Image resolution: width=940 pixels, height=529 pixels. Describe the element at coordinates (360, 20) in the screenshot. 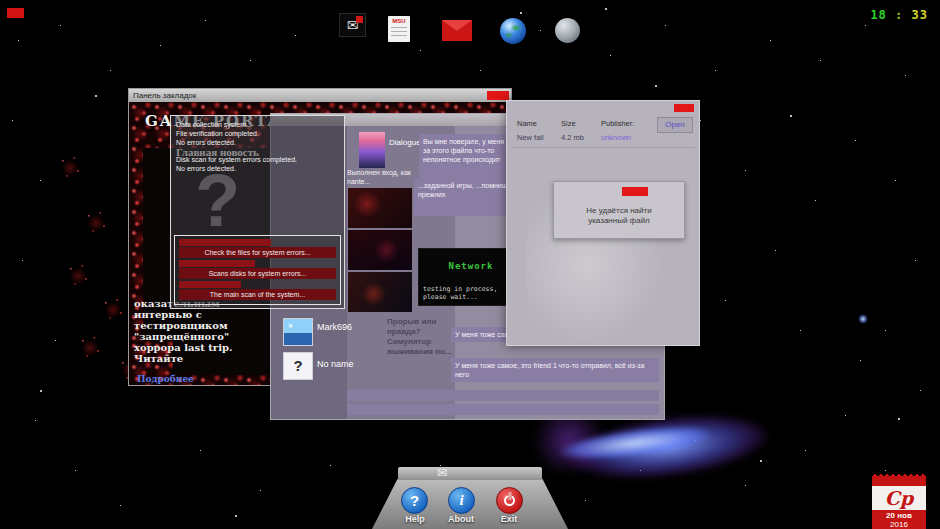

I see `mail-notification-dot` at that location.